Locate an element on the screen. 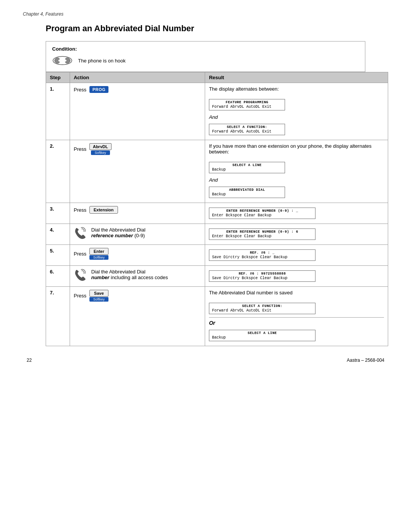 The height and width of the screenshot is (532, 411). softkey-save: Save Softkey is located at coordinates (99, 296).